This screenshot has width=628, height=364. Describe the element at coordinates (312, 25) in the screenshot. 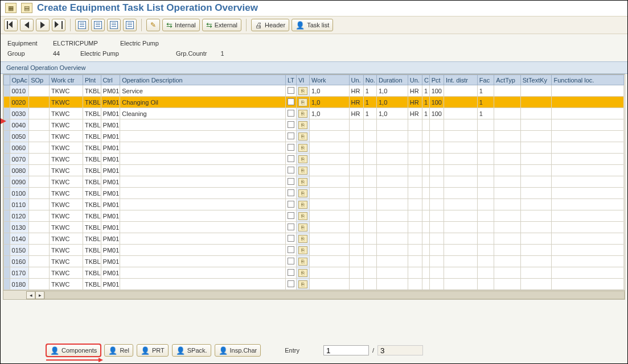

I see `tasklist-button: 👤Task list` at that location.